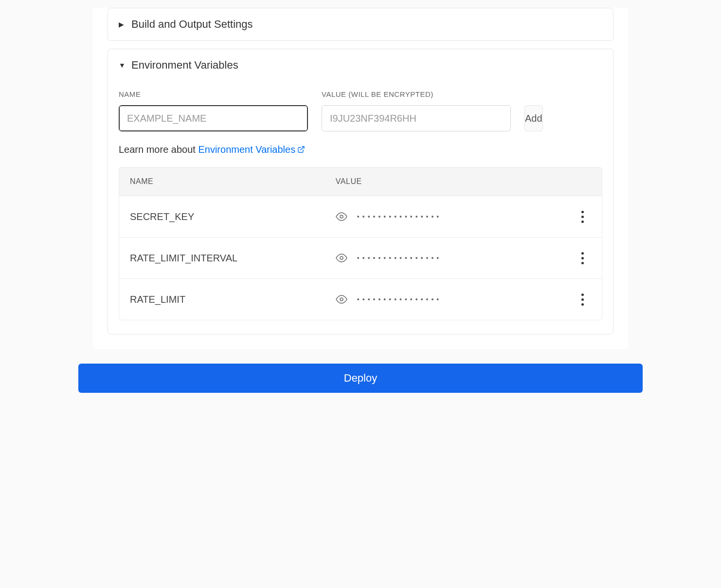  Describe the element at coordinates (360, 111) in the screenshot. I see `env-var-input-row: Name Value (will be encrypted) Add` at that location.